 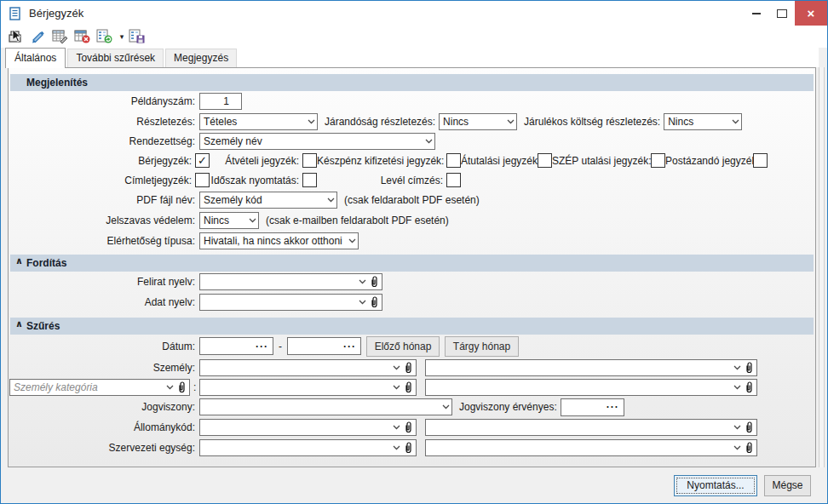 I want to click on table-edit-icon, so click(x=60, y=37).